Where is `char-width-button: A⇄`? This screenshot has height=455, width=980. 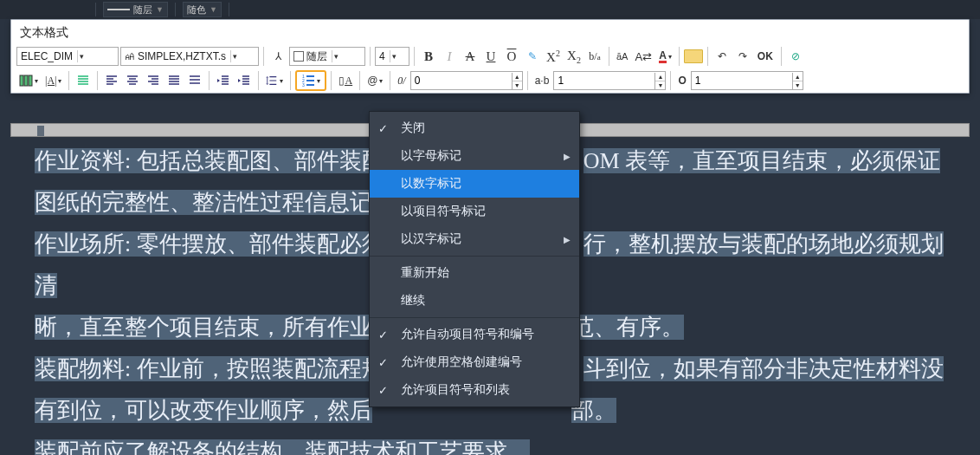
char-width-button: A⇄ is located at coordinates (643, 56).